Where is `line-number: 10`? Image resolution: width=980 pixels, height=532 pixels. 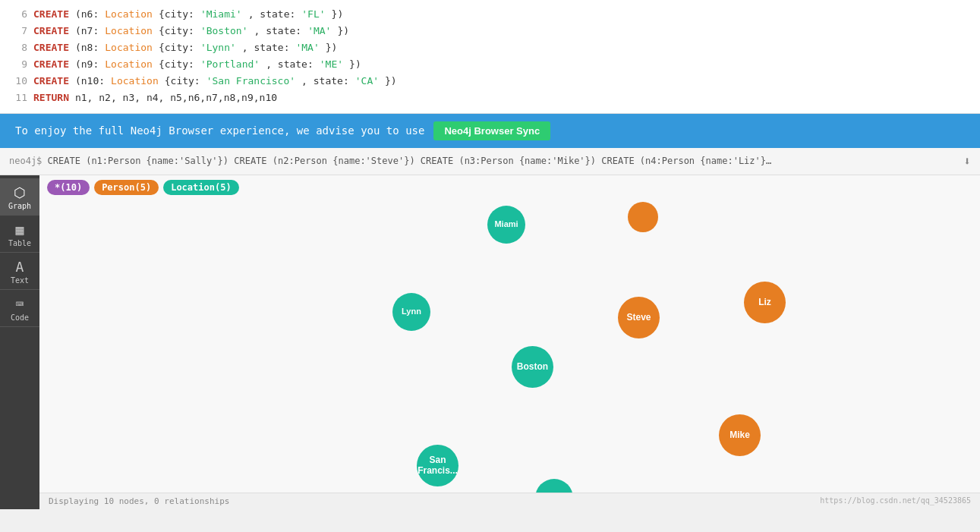 line-number: 10 is located at coordinates (20, 81).